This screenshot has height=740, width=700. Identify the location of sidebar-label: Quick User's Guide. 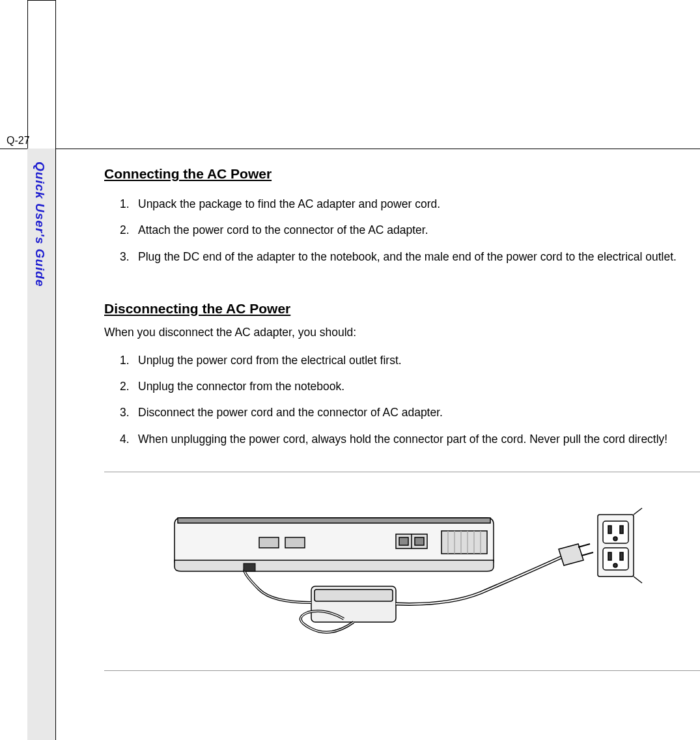
(40, 224).